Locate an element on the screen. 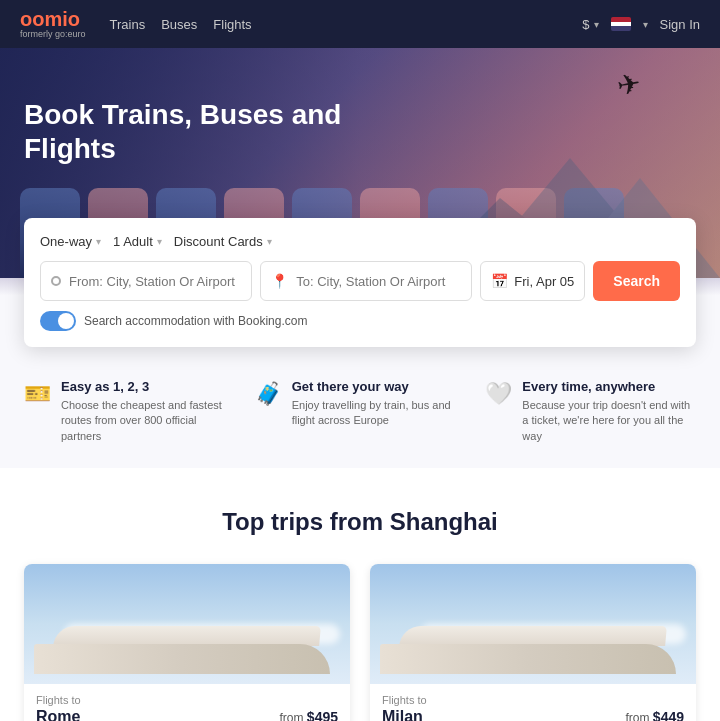  date-value: Fri, Apr 05 is located at coordinates (544, 282).